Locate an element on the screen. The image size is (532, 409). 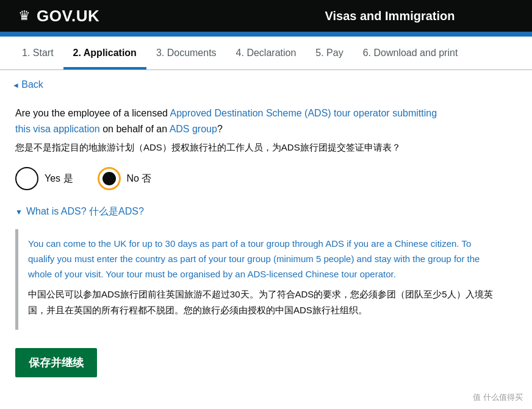
question-english-part2: this visa application on behalf of an AD… is located at coordinates (119, 129).